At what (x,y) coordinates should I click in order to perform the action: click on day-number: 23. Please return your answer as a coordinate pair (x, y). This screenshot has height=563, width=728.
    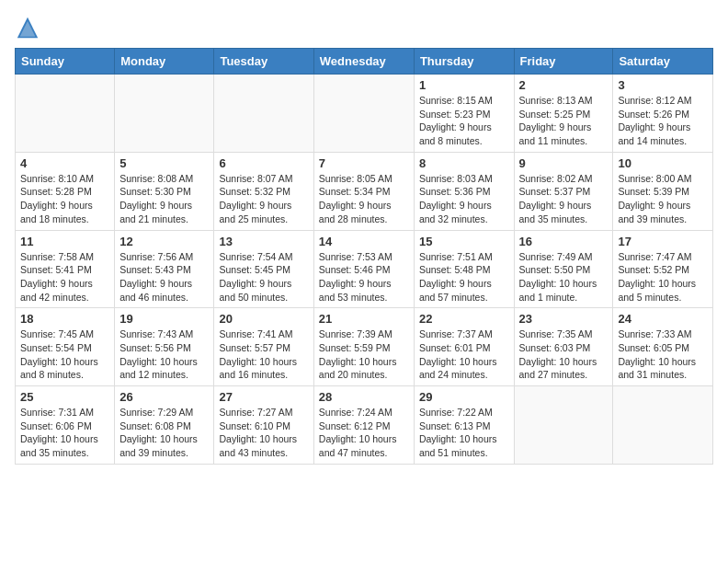
    Looking at the image, I should click on (564, 318).